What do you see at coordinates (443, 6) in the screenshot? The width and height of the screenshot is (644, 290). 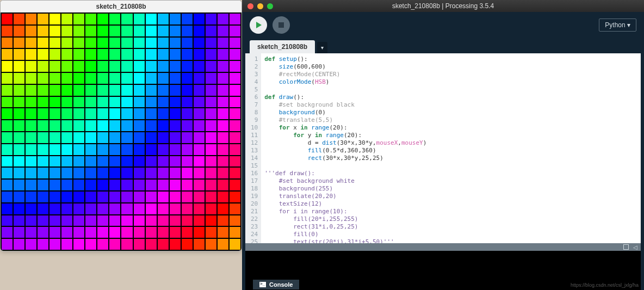 I see `ide-titlebar: sketch_210808b | Processing 3.5.4` at bounding box center [443, 6].